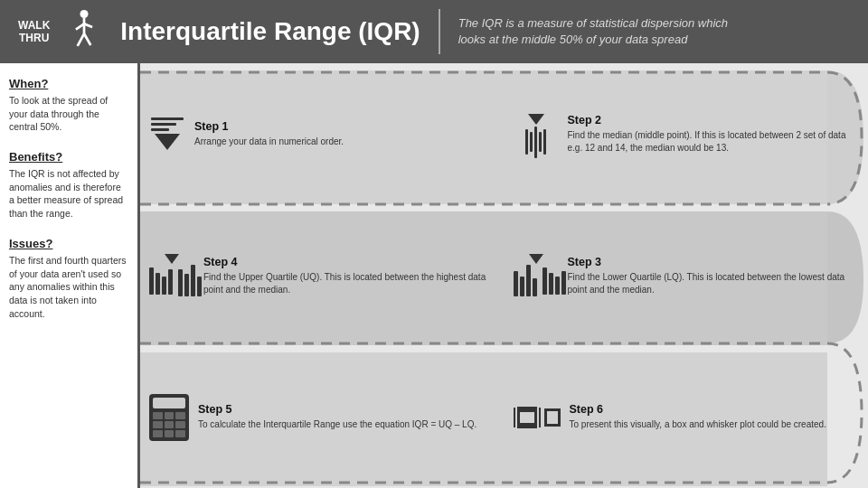 The width and height of the screenshot is (868, 488). What do you see at coordinates (34, 33) in the screenshot?
I see `walk-thru-label: WALK THRU` at bounding box center [34, 33].